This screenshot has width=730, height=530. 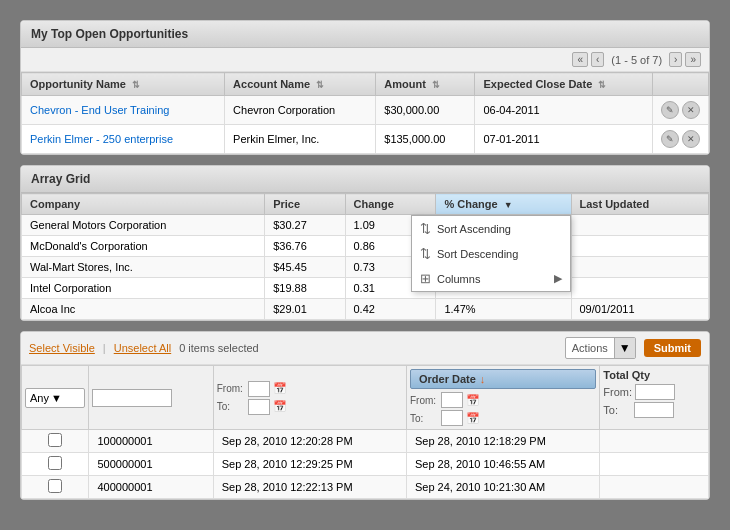 I want to click on amount-cell: $135,000.00, so click(x=426, y=140).